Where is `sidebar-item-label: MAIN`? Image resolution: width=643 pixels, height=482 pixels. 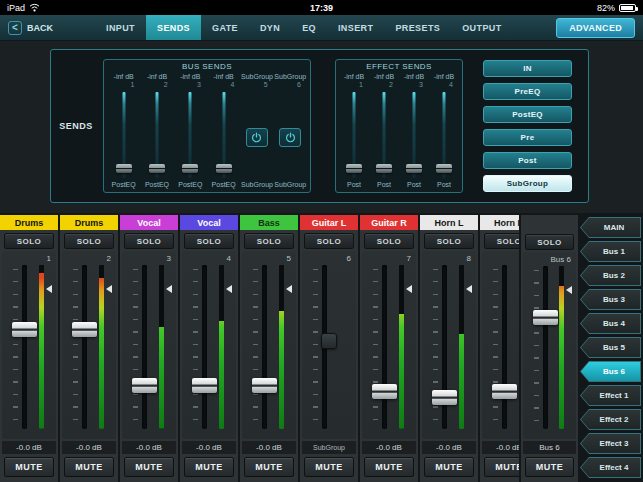
sidebar-item-label: MAIN is located at coordinates (610, 228).